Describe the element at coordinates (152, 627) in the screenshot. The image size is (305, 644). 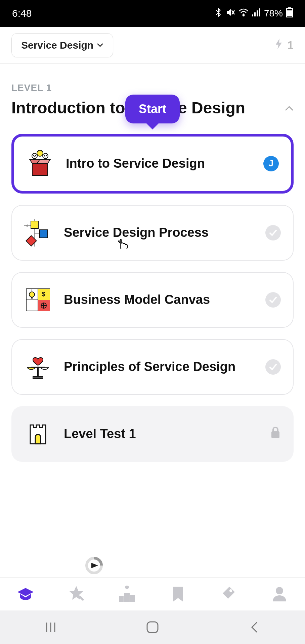
I see `android-nav-bar` at that location.